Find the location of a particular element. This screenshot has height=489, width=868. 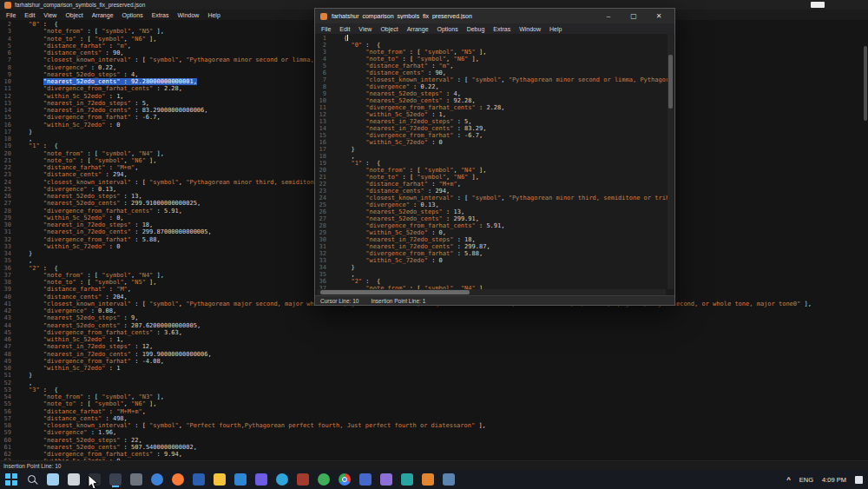

clock: 4:09 PM is located at coordinates (834, 479).